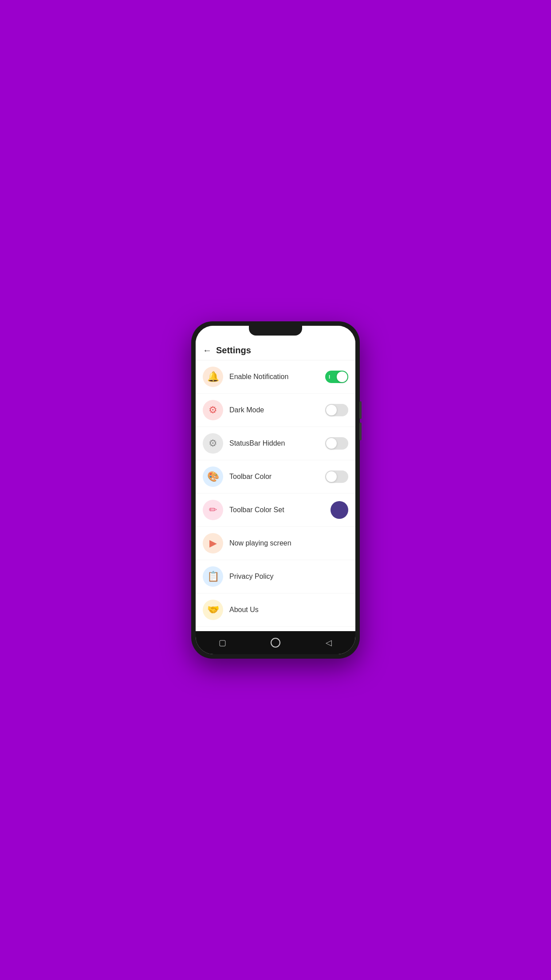 This screenshot has width=551, height=980. I want to click on statusbar-hidden-icon: ⚙, so click(213, 443).